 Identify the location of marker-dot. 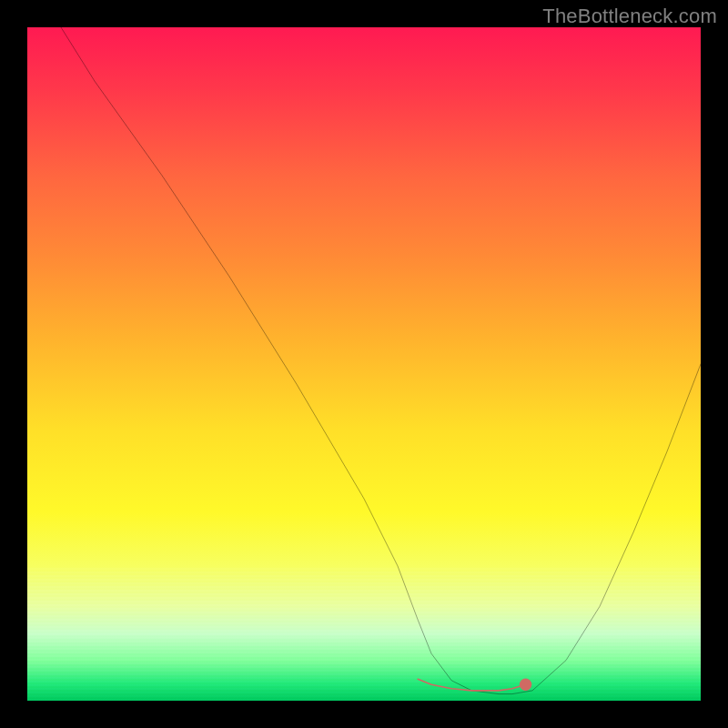
(526, 684).